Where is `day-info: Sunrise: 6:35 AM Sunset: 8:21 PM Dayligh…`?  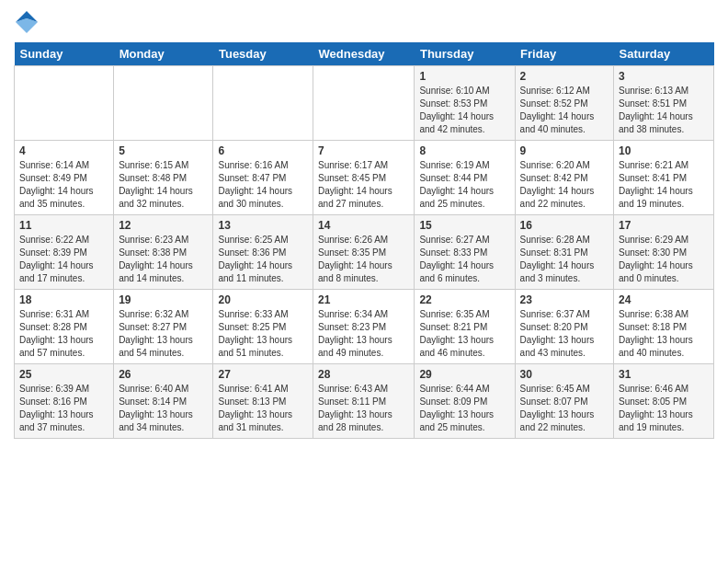 day-info: Sunrise: 6:35 AM Sunset: 8:21 PM Dayligh… is located at coordinates (464, 334).